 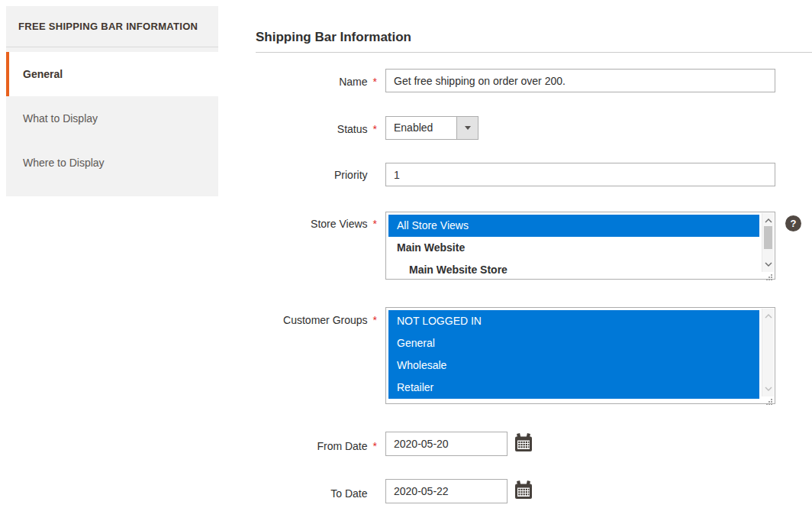 What do you see at coordinates (574, 321) in the screenshot?
I see `option-not-logged-in: NOT LOGGED IN` at bounding box center [574, 321].